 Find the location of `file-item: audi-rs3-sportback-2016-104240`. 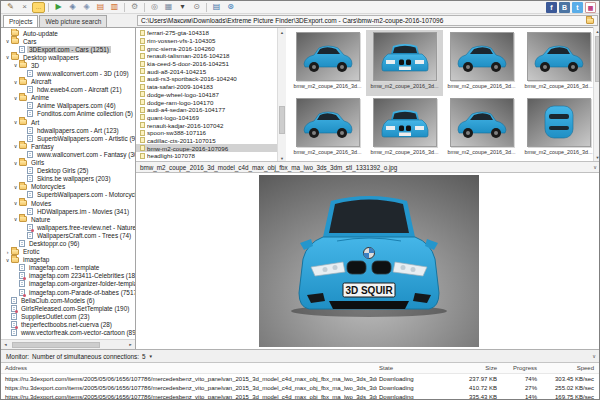

file-item: audi-rs3-sportback-2016-104240 is located at coordinates (206, 79).